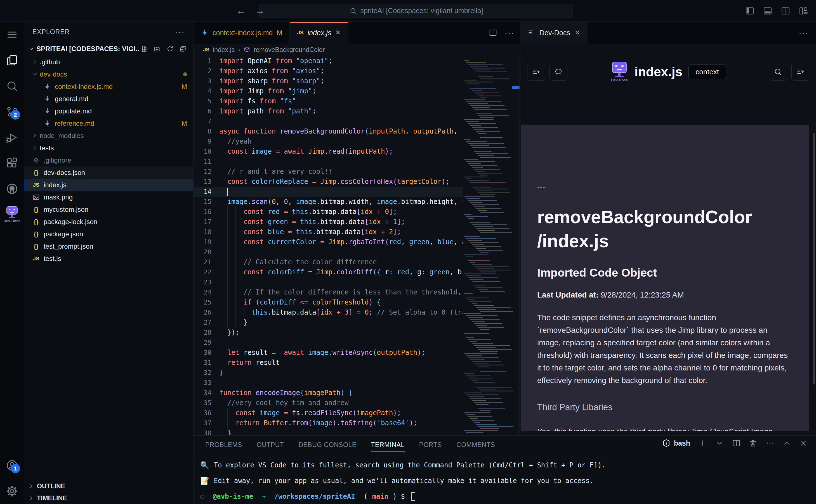 The image size is (816, 504). I want to click on shell-selector: $ bash, so click(676, 443).